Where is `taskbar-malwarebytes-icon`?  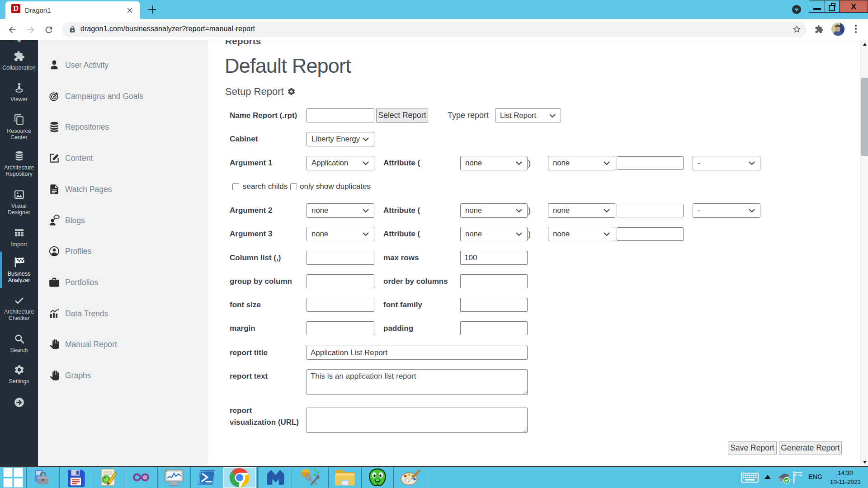
taskbar-malwarebytes-icon is located at coordinates (276, 478).